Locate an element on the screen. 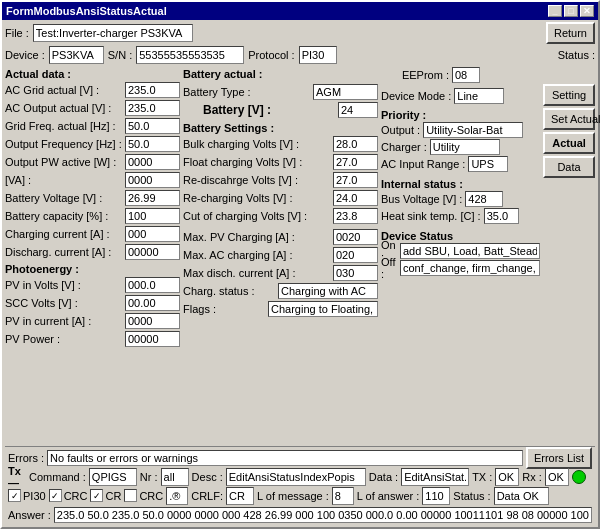 The width and height of the screenshot is (600, 529). pv-current-value is located at coordinates (152, 321).